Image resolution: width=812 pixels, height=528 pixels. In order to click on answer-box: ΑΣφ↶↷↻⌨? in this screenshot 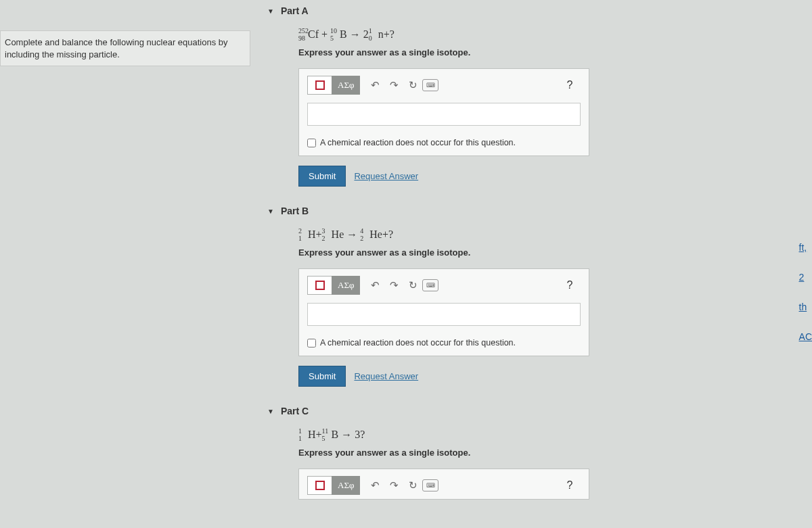, I will do `click(444, 484)`.